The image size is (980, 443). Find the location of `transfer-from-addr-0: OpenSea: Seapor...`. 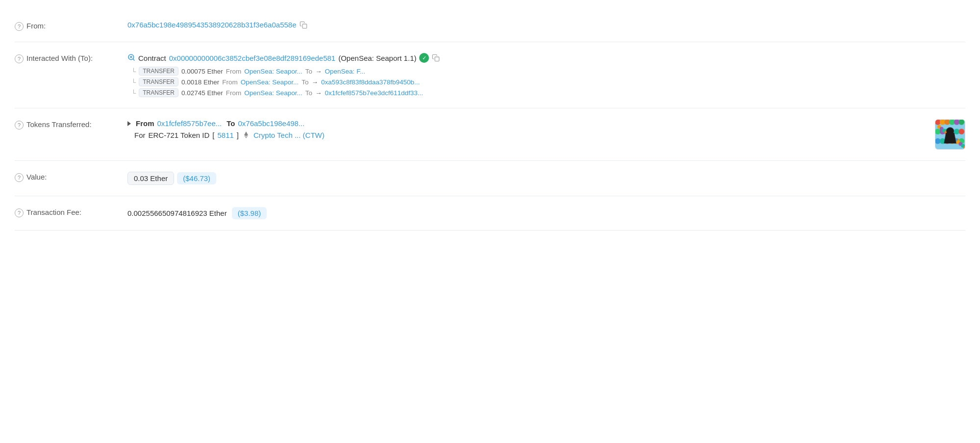

transfer-from-addr-0: OpenSea: Seapor... is located at coordinates (274, 72).